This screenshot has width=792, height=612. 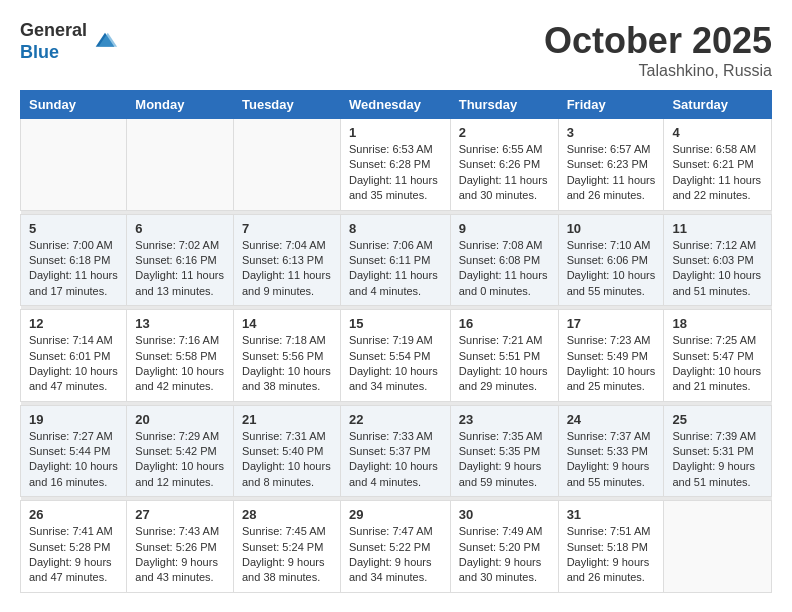 What do you see at coordinates (180, 228) in the screenshot?
I see `day-number: 6` at bounding box center [180, 228].